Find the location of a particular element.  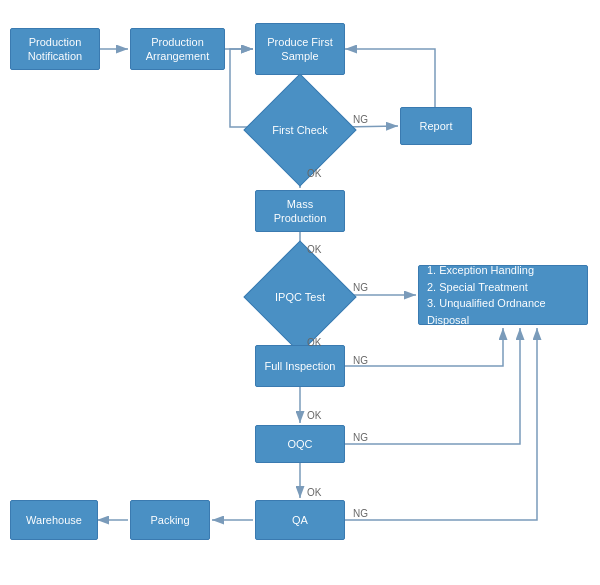

report-node: Report is located at coordinates (436, 126).